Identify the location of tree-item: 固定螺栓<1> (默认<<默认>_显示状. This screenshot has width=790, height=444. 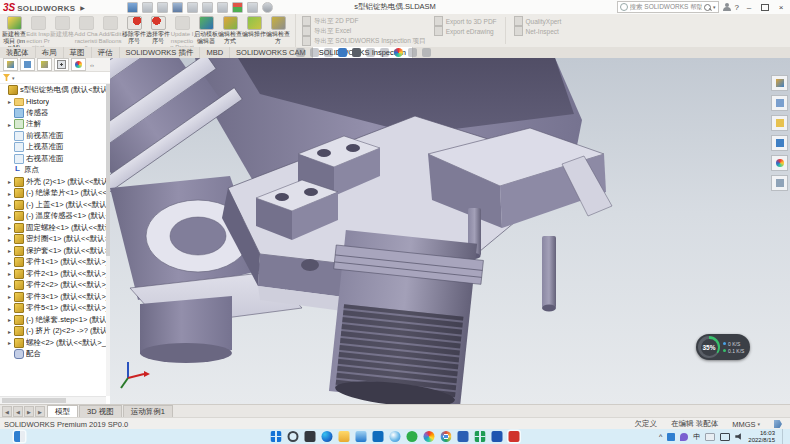
(53, 228).